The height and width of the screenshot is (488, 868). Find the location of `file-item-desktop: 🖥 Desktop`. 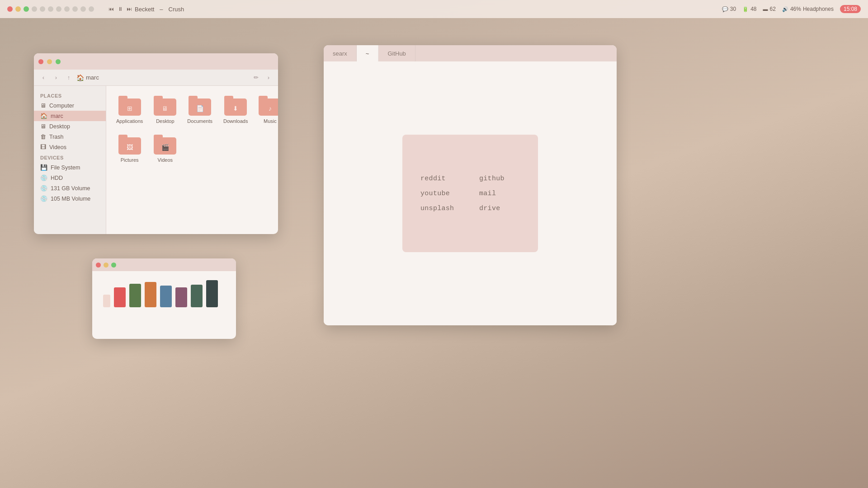

file-item-desktop: 🖥 Desktop is located at coordinates (165, 110).